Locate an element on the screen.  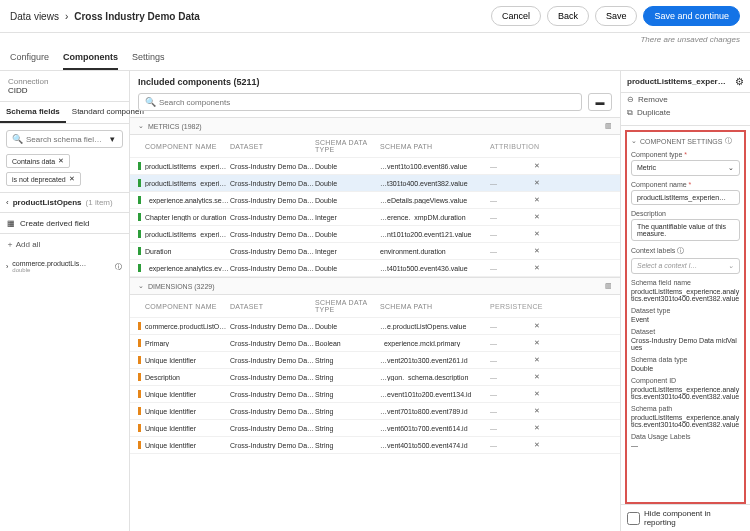
tab-settings: Settings is located at coordinates (148, 58).